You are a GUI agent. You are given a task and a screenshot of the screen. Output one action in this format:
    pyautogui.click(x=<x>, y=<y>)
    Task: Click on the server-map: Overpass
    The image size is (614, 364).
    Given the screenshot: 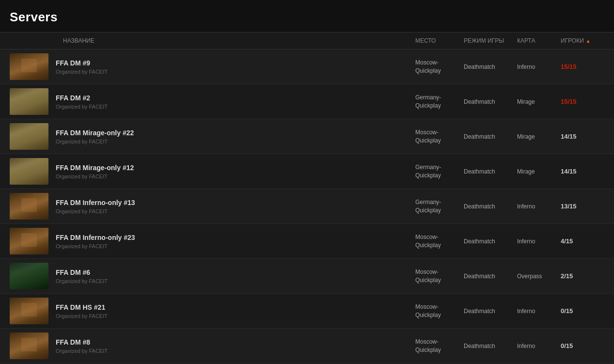 What is the action you would take?
    pyautogui.click(x=539, y=276)
    